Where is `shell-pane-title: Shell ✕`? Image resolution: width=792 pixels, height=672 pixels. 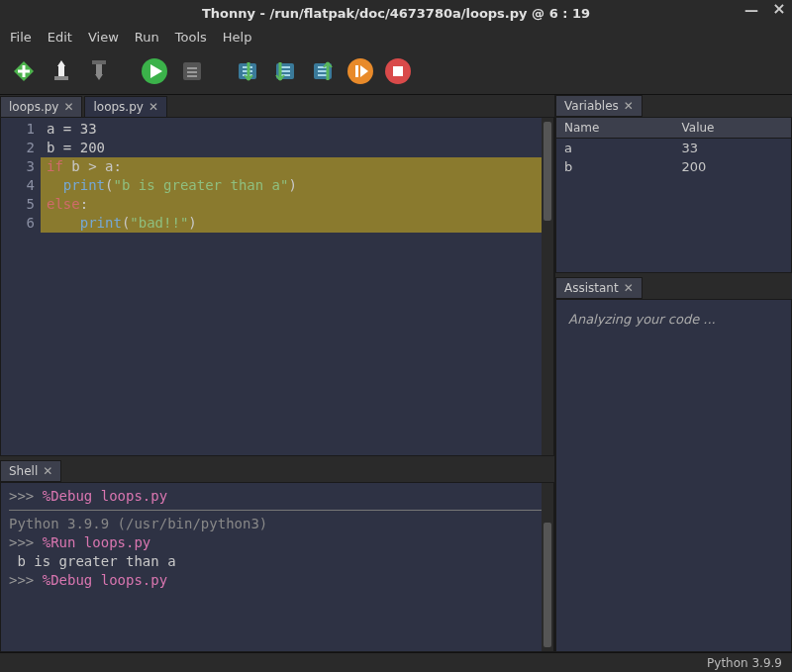
shell-pane-title: Shell ✕ is located at coordinates (31, 471).